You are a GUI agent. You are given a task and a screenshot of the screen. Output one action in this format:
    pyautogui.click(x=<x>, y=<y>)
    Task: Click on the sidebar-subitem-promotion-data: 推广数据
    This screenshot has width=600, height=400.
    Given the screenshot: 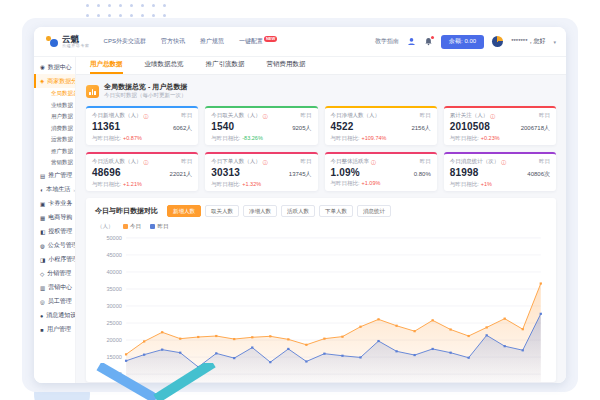 What is the action you would take?
    pyautogui.click(x=54, y=152)
    